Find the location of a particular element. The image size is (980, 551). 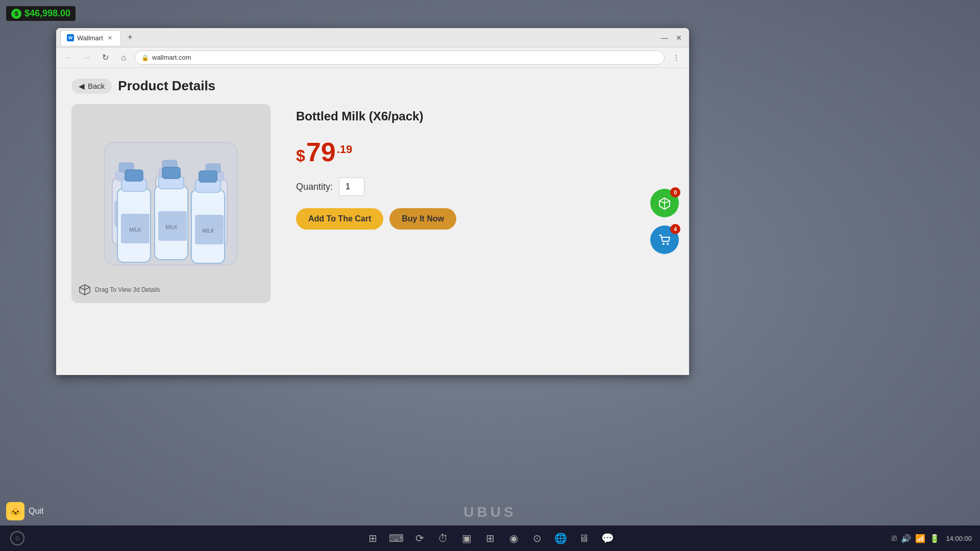

taskbar: ○ ⊞ ⌨ ⟳ ⏱ ▣ ⊞ ◉ ⊙ 🌐 🖥 💬 ⎚ 🔊 📶 🔋 14:00:00 is located at coordinates (490, 538).